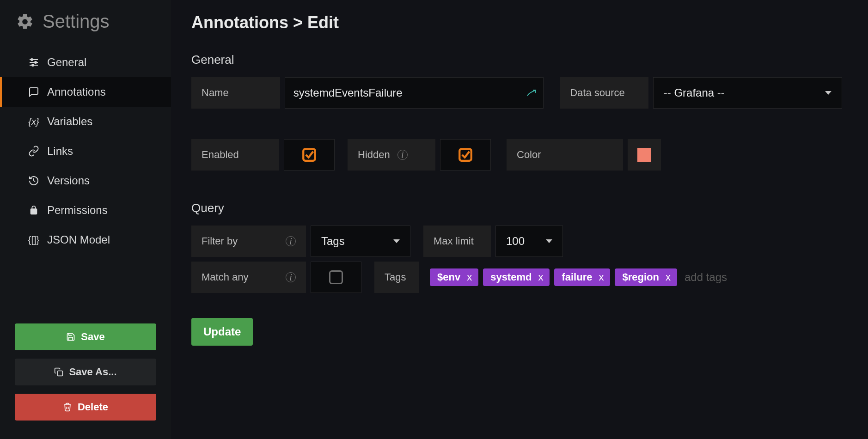 The width and height of the screenshot is (868, 439). What do you see at coordinates (236, 93) in the screenshot?
I see `name-label: Name` at bounding box center [236, 93].